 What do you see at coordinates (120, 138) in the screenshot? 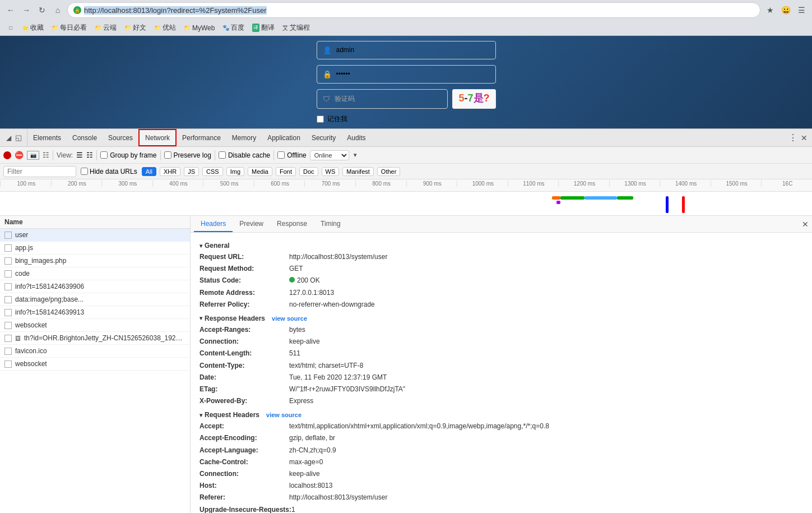
I see `tab-sources: Sources` at bounding box center [120, 138].